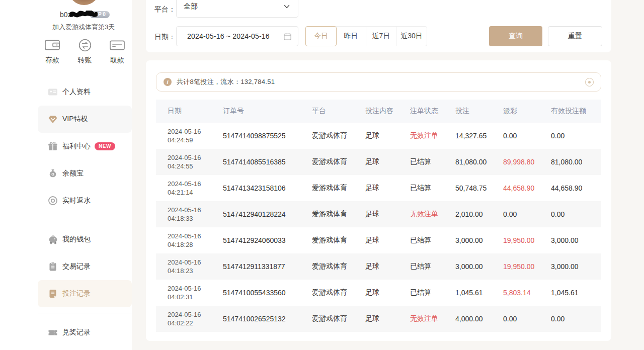  I want to click on avatar, so click(84, 3).